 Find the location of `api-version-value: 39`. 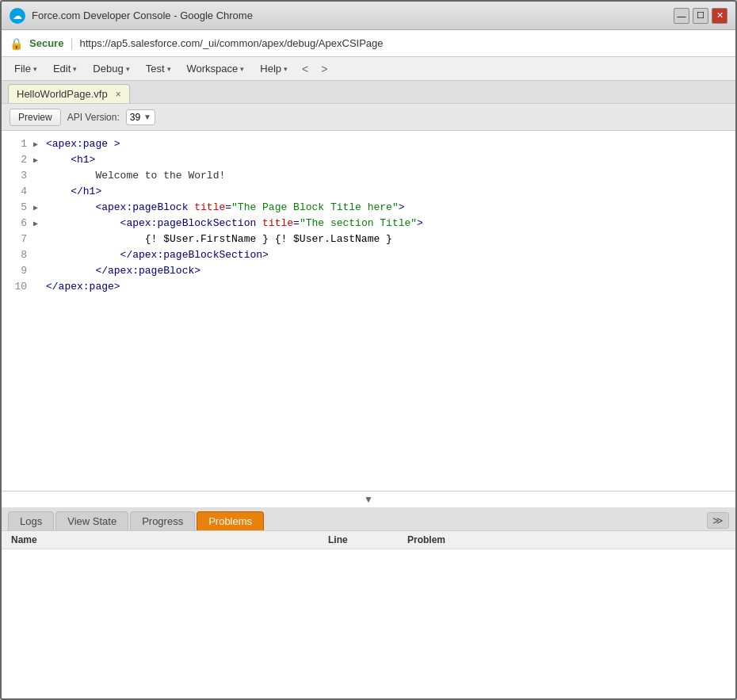

api-version-value: 39 is located at coordinates (135, 117).